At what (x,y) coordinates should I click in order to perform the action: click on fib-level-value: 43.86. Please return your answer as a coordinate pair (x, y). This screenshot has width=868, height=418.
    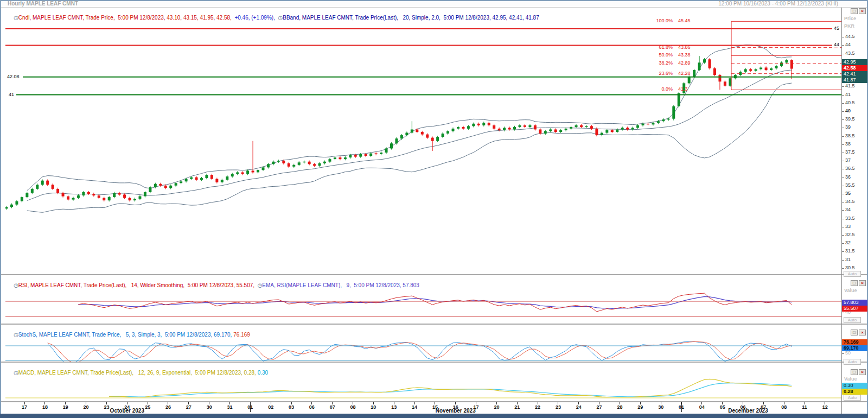
    Looking at the image, I should click on (685, 48).